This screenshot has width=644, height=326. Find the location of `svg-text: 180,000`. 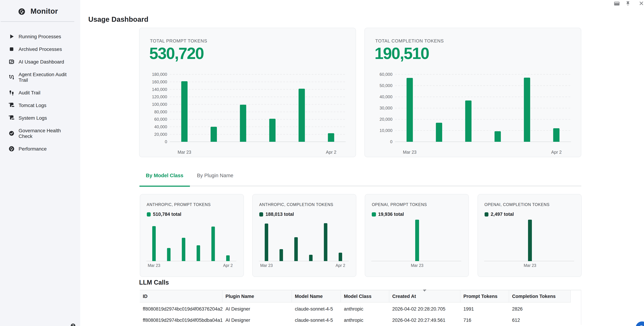

svg-text: 180,000 is located at coordinates (160, 74).